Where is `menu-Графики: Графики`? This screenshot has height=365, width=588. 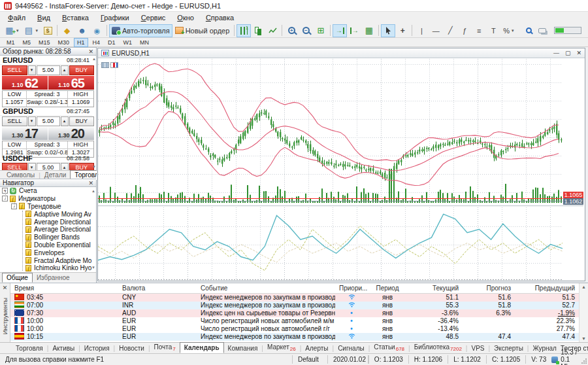 menu-Графики: Графики is located at coordinates (115, 18).